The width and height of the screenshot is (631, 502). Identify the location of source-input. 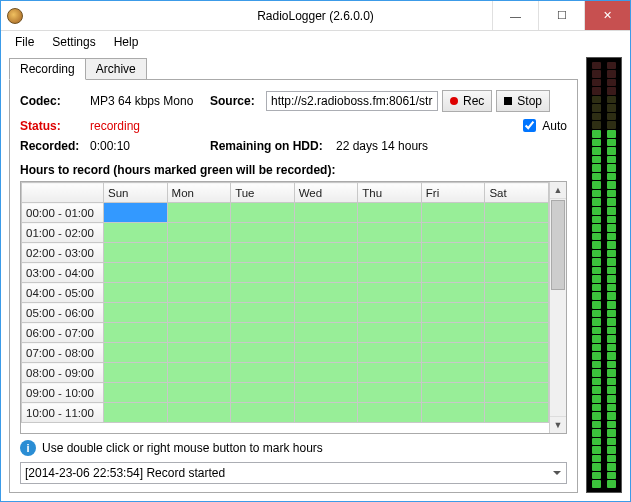
(352, 101).